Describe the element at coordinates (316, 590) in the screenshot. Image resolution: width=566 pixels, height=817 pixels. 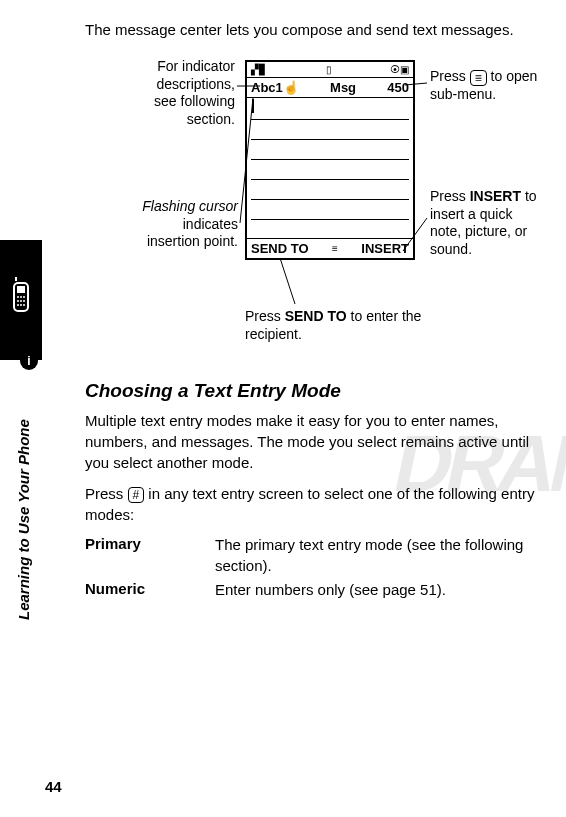
I see `mode-row-numeric: Numeric Enter numbers only (see page 51)…` at that location.